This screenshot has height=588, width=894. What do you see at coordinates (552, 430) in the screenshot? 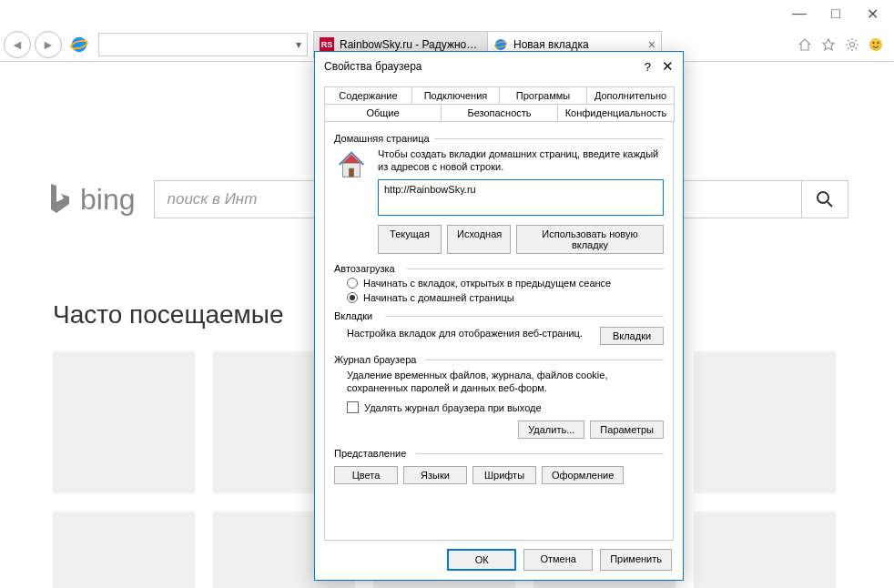
I see `delete-history-button: Удалить...` at bounding box center [552, 430].